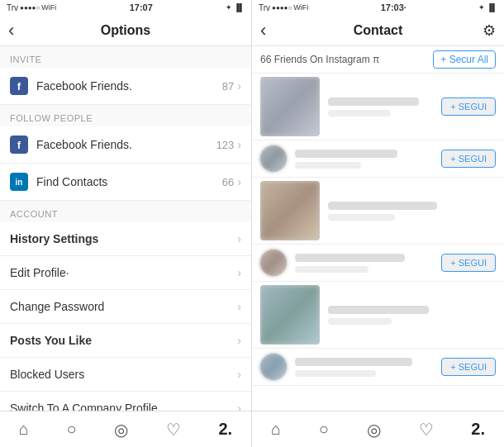 This screenshot has width=504, height=447. Describe the element at coordinates (464, 59) in the screenshot. I see `secur-all-button: + Secur All` at that location.